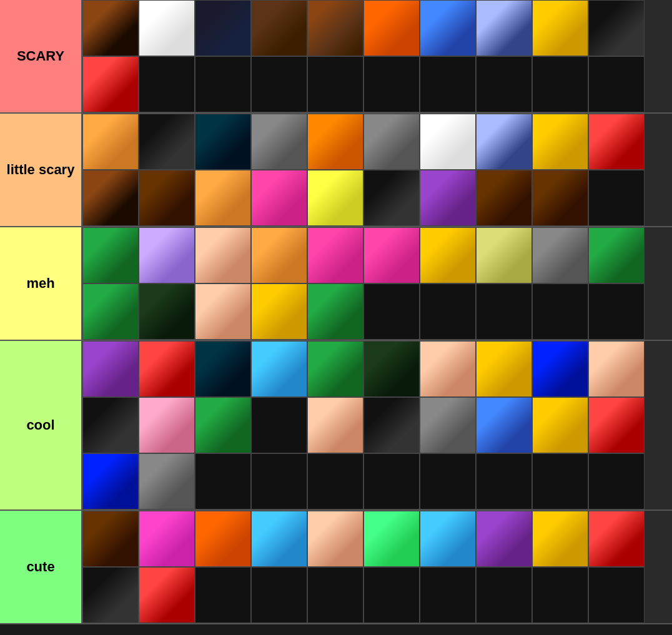  I want to click on tier-item-c20, so click(616, 425).